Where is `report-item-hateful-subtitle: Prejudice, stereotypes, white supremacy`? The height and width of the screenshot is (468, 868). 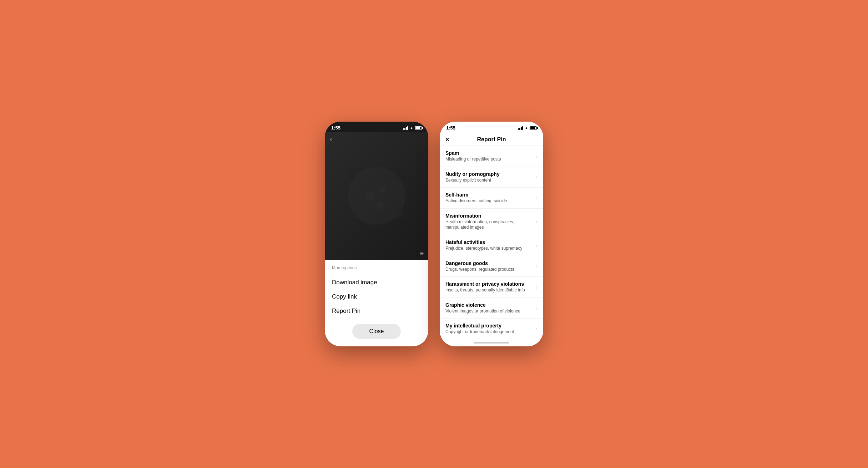 report-item-hateful-subtitle: Prejudice, stereotypes, white supremacy is located at coordinates (489, 249).